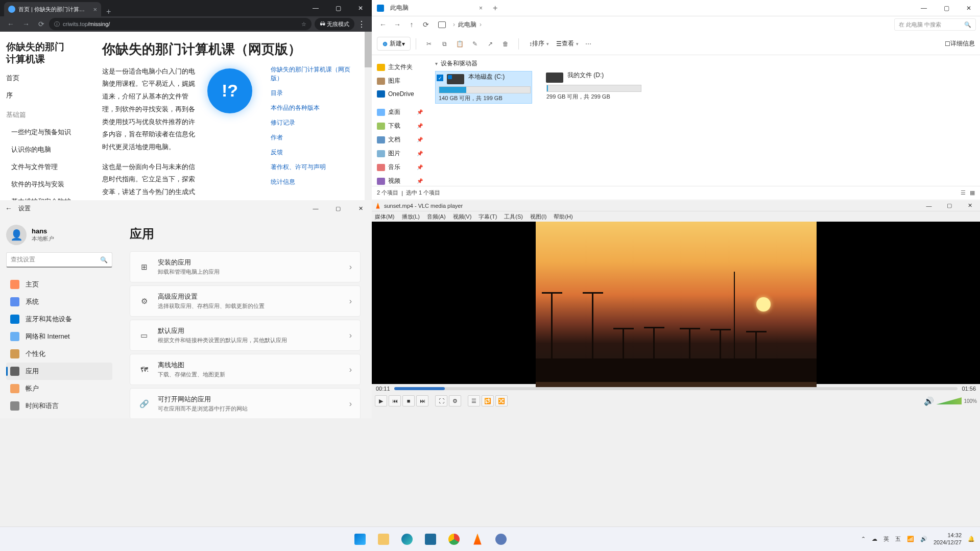 The width and height of the screenshot is (980, 551). What do you see at coordinates (514, 217) in the screenshot?
I see `menu-tools: 工具(S)` at bounding box center [514, 217].